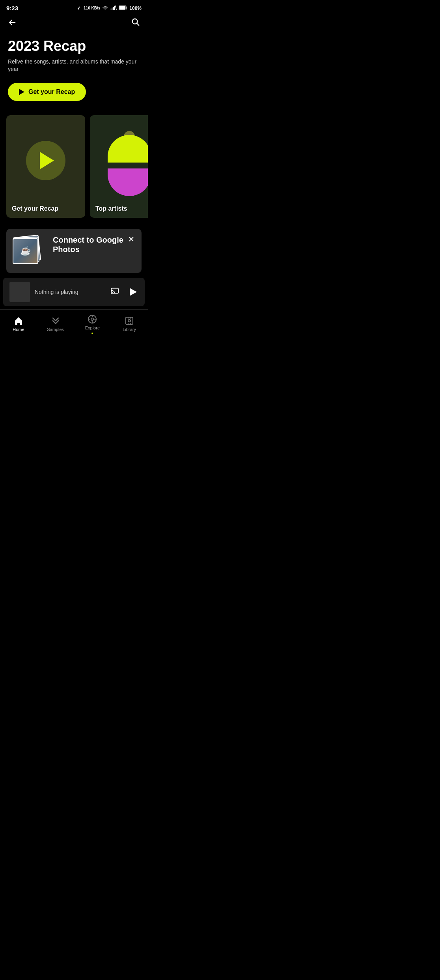  I want to click on status-icons: 110 KB/s 100%, so click(109, 8).